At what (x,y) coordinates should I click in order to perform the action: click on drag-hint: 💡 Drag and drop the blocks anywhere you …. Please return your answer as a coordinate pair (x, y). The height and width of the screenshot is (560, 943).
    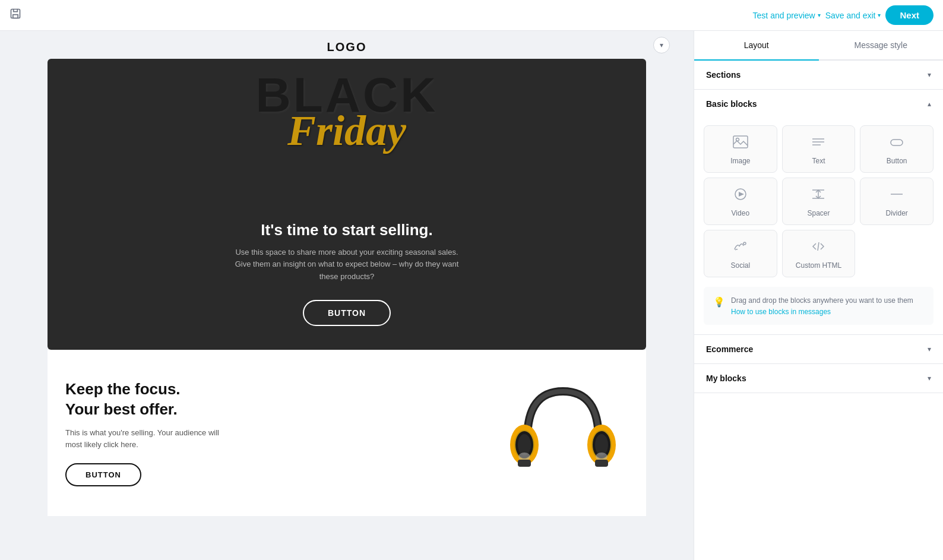
    Looking at the image, I should click on (818, 306).